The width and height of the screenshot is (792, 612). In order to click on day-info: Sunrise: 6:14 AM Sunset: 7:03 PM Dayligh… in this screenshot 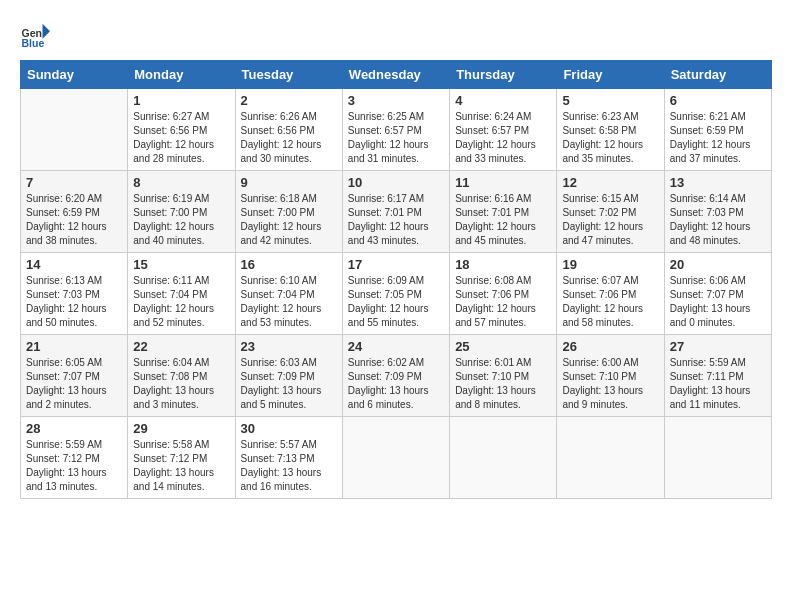, I will do `click(718, 220)`.